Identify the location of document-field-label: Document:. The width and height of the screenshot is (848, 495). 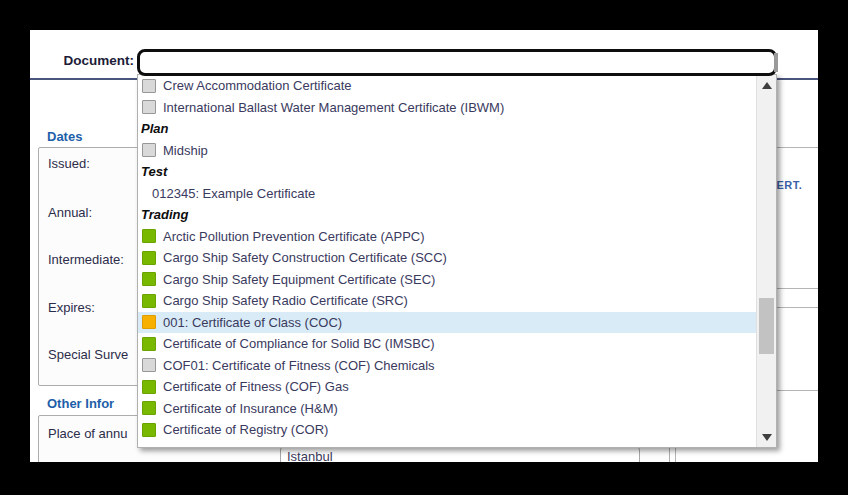
(89, 60).